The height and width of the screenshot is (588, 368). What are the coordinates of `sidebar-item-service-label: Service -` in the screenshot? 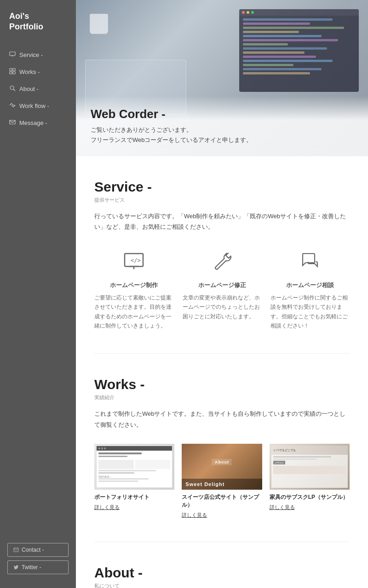 It's located at (31, 55).